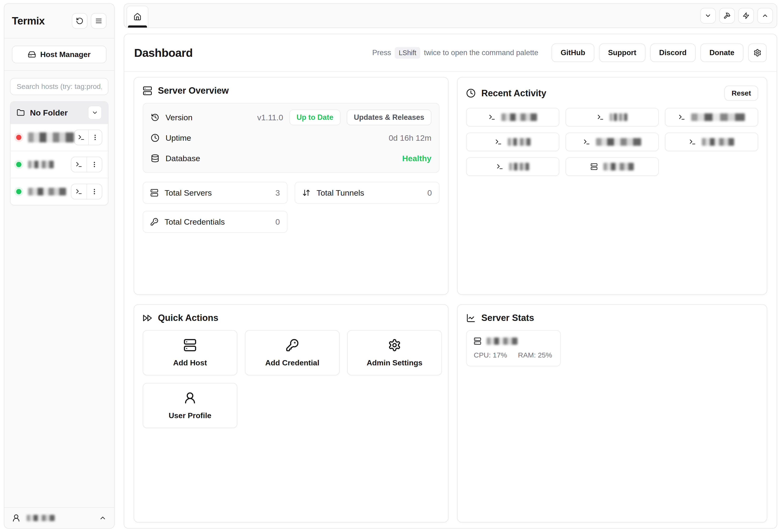 The height and width of the screenshot is (532, 781). Describe the element at coordinates (190, 398) in the screenshot. I see `user-icon` at that location.